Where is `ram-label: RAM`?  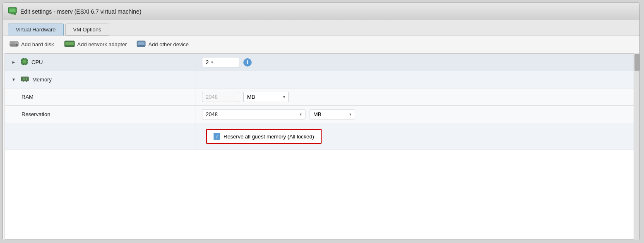
ram-label: RAM is located at coordinates (27, 97).